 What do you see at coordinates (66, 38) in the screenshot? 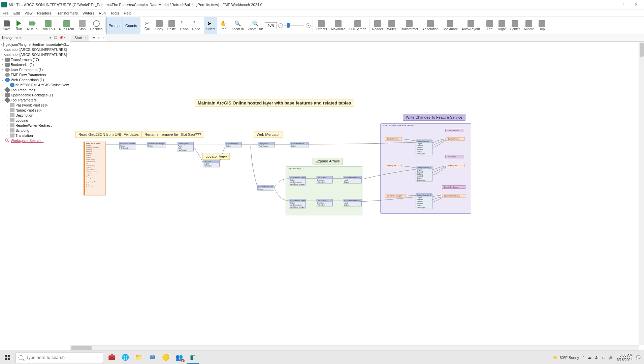
I see `nav-close-icon: ×` at bounding box center [66, 38].